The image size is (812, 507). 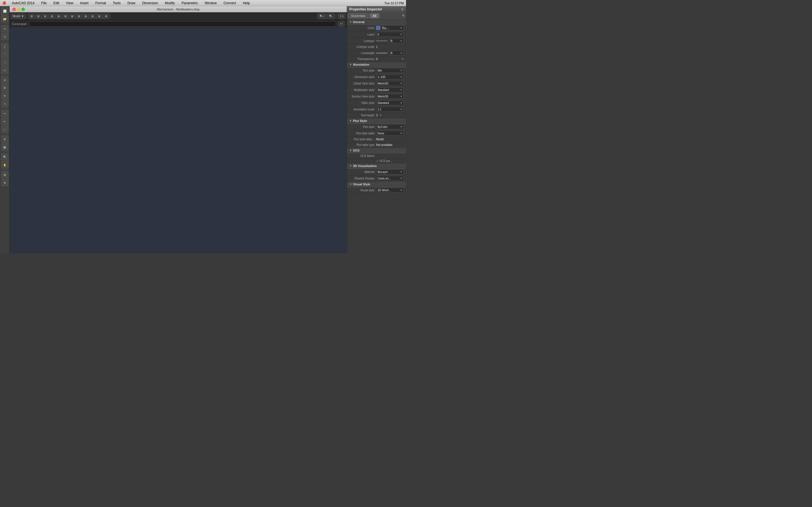 What do you see at coordinates (5, 19) in the screenshot?
I see `tool-open: 📂` at bounding box center [5, 19].